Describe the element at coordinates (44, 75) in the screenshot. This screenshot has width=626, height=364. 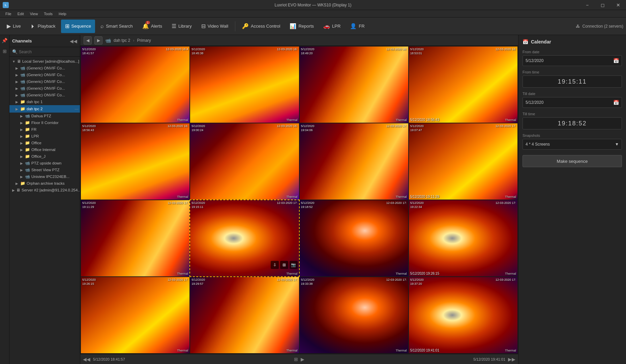
I see `tree-item-onvif2: ▶ 📹 (Generic) ONVIF Co...` at that location.